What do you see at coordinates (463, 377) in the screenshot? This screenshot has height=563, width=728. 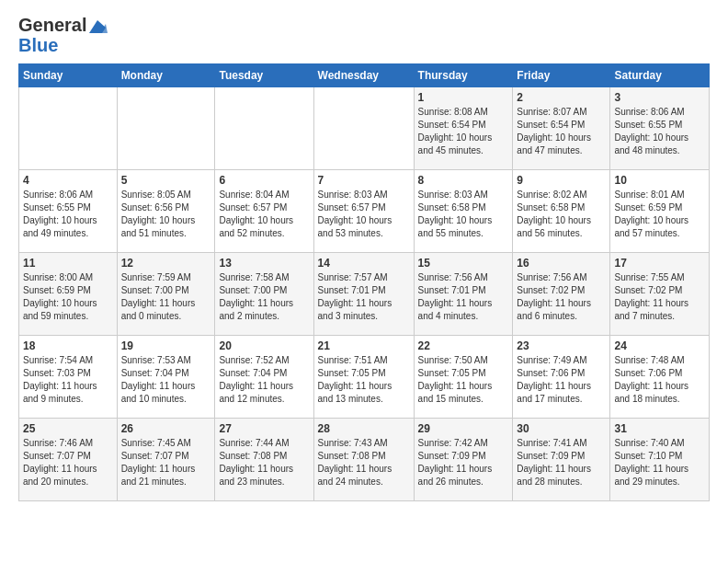 I see `calendar-cell: 22Sunrise: 7:50 AMSunset: 7:05 PMDayligh…` at bounding box center [463, 377].